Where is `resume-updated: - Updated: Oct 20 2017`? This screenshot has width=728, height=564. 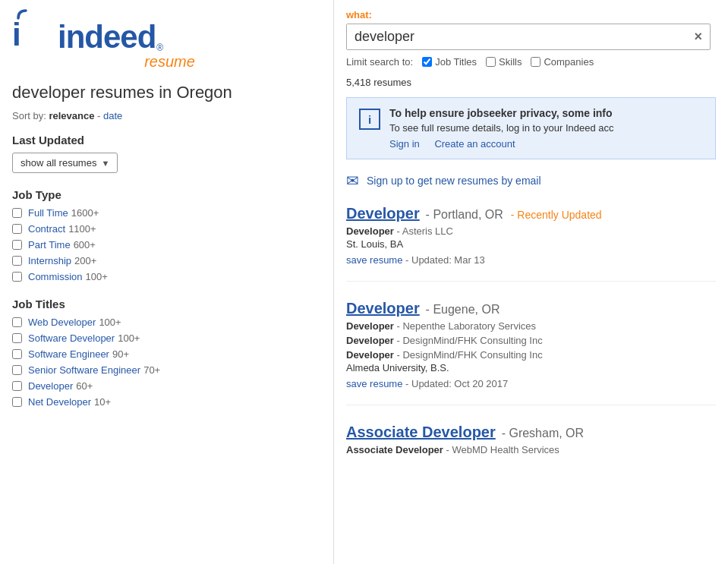 resume-updated: - Updated: Oct 20 2017 is located at coordinates (457, 384).